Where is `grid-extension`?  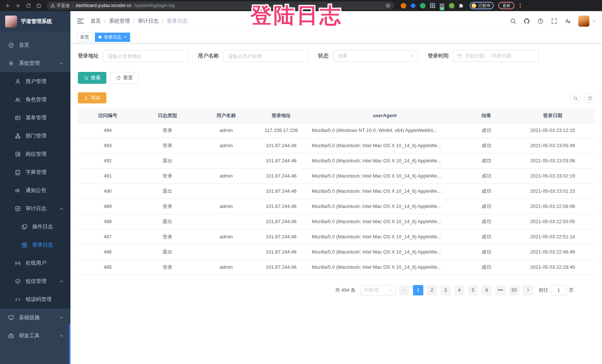 grid-extension is located at coordinates (432, 6).